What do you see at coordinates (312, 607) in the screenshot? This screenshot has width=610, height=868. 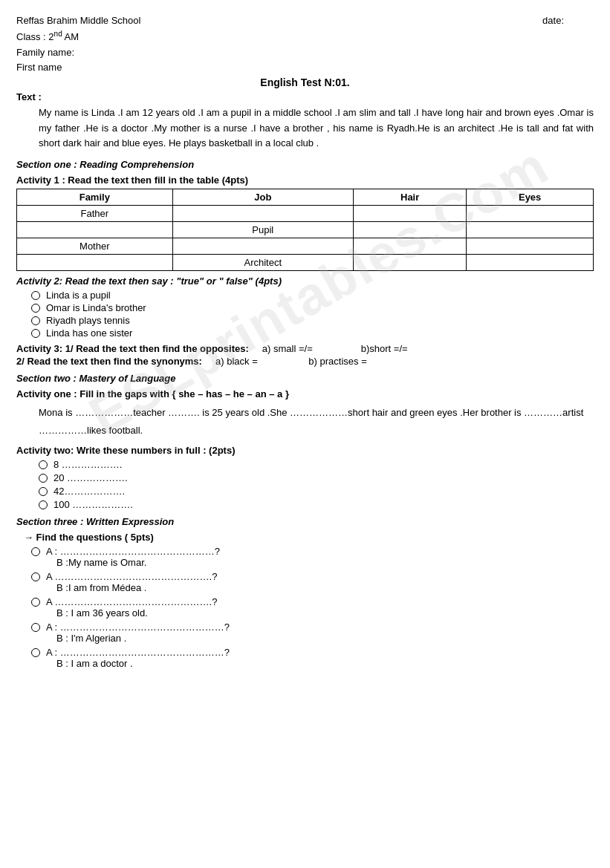 I see `list-item: A ………………………………………….? B : I am 36 years o…` at bounding box center [312, 607].